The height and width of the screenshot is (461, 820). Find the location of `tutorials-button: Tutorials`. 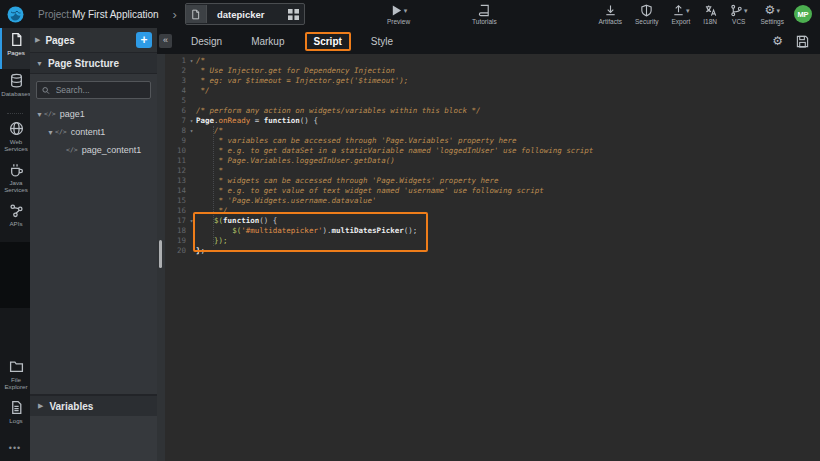

tutorials-button: Tutorials is located at coordinates (484, 14).